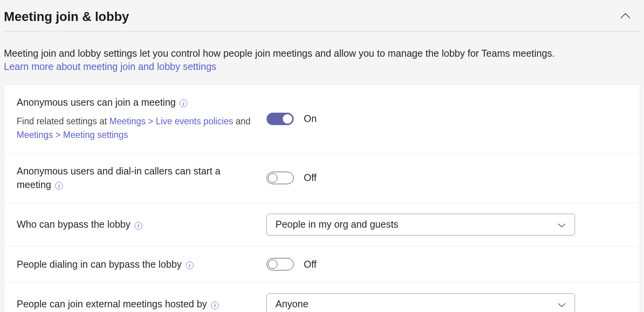 The image size is (644, 312). What do you see at coordinates (137, 128) in the screenshot?
I see `setting-sublabel: Find related settings at Meetings > Live…` at bounding box center [137, 128].